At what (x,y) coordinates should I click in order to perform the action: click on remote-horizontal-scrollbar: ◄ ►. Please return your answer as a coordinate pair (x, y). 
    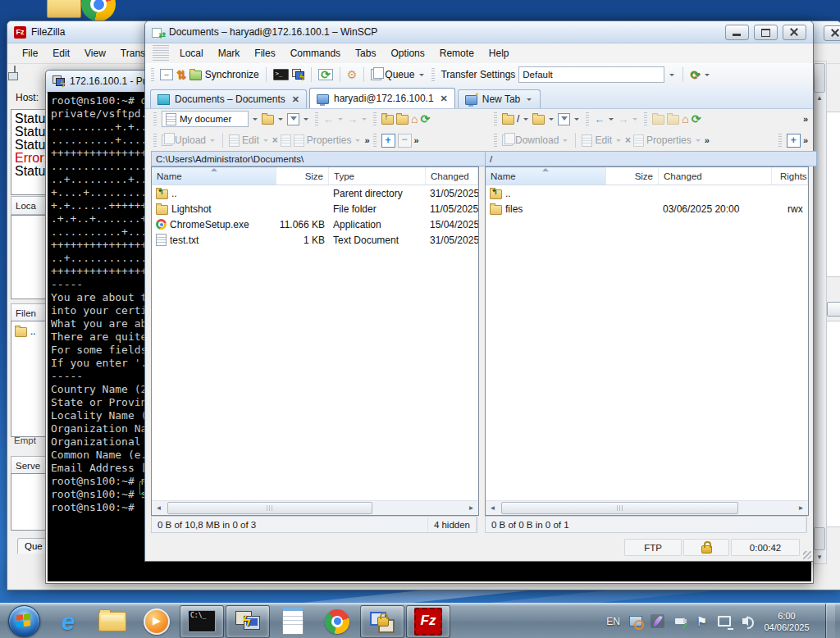
    Looking at the image, I should click on (646, 508).